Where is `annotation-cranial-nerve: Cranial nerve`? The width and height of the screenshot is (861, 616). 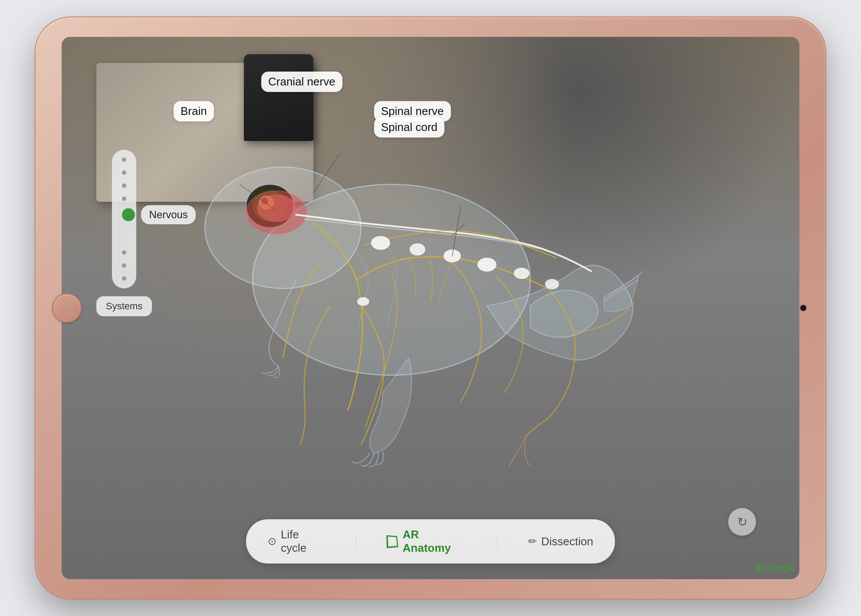
annotation-cranial-nerve: Cranial nerve is located at coordinates (302, 82).